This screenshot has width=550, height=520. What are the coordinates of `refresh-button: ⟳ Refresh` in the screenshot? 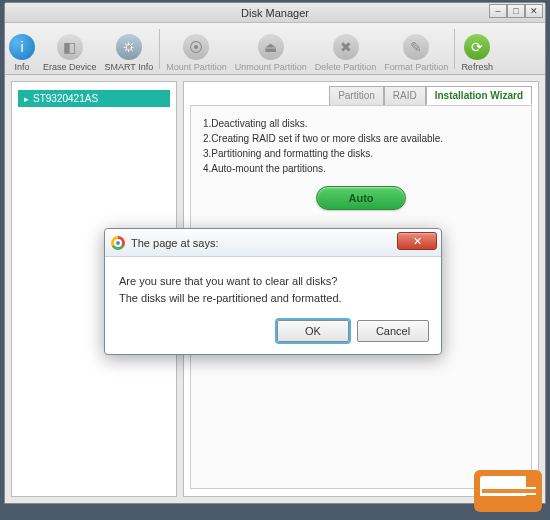 It's located at (477, 48).